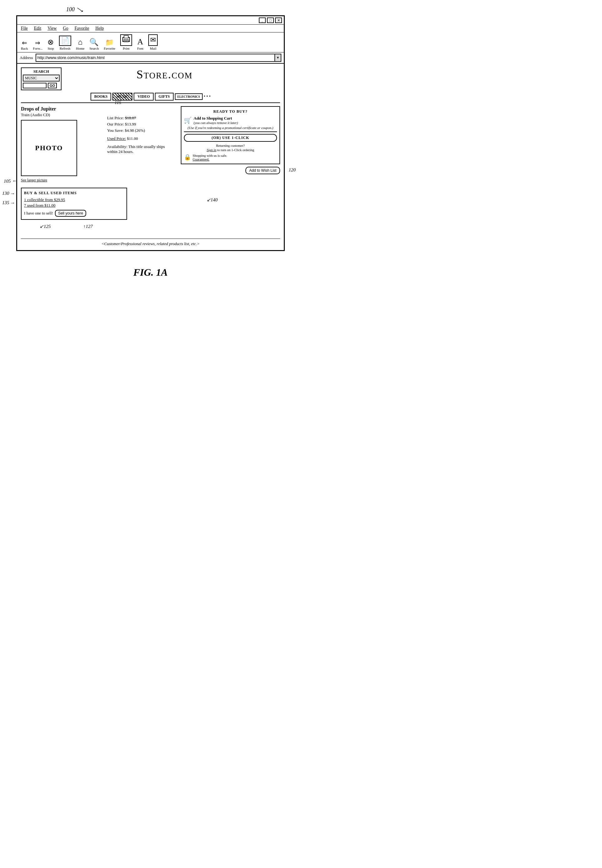  I want to click on sign-in-link: Sign in, so click(212, 150).